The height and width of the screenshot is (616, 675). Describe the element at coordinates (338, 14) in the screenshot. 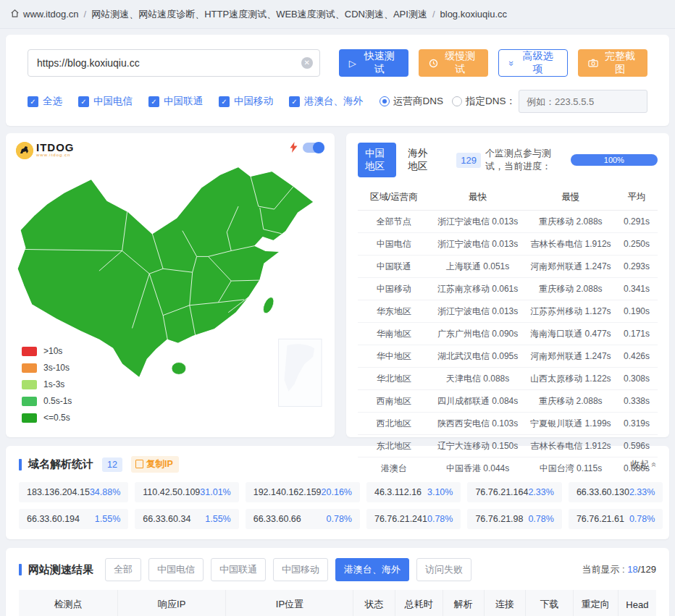

I see `breadcrumb: www.itdog.cn / 网站测速、网站速度诊断、HTTP速度测试、WEB速…` at that location.